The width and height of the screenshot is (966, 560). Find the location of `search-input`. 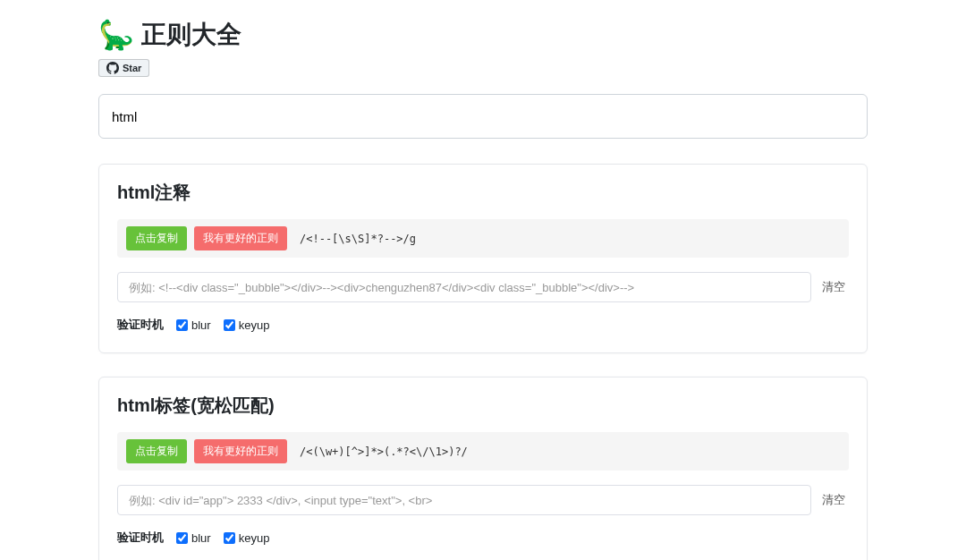

search-input is located at coordinates (483, 116).